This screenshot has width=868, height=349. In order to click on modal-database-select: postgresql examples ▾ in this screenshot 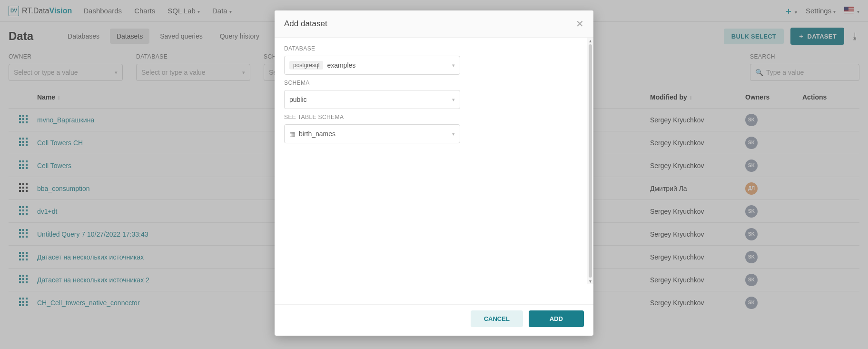, I will do `click(372, 65)`.